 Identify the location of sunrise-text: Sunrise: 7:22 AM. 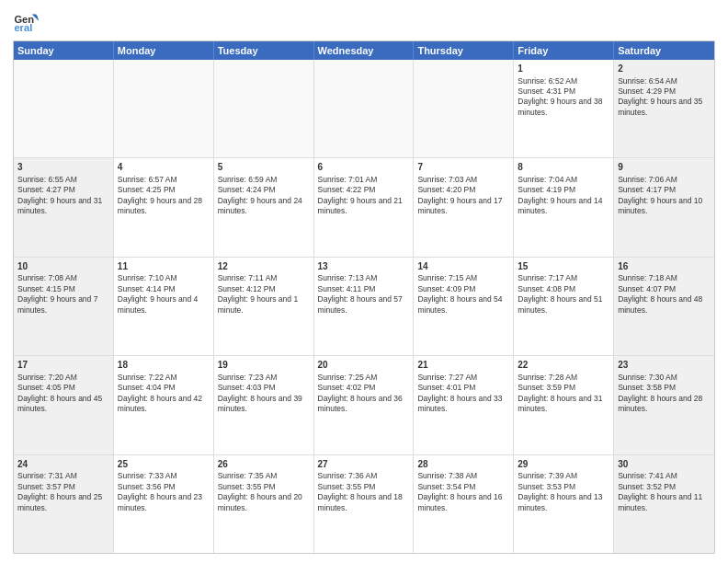
(147, 377).